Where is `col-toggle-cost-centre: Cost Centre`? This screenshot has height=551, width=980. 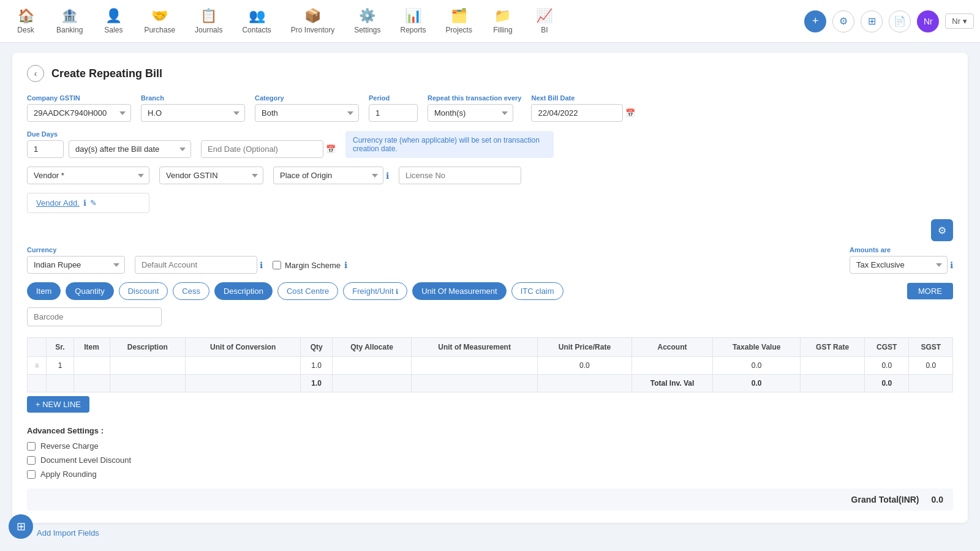
col-toggle-cost-centre: Cost Centre is located at coordinates (307, 291).